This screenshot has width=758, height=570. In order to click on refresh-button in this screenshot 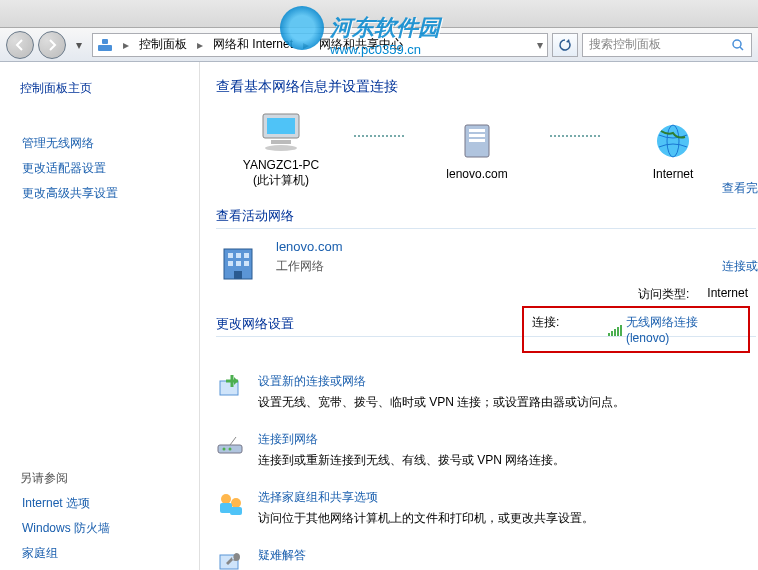, I will do `click(565, 45)`.